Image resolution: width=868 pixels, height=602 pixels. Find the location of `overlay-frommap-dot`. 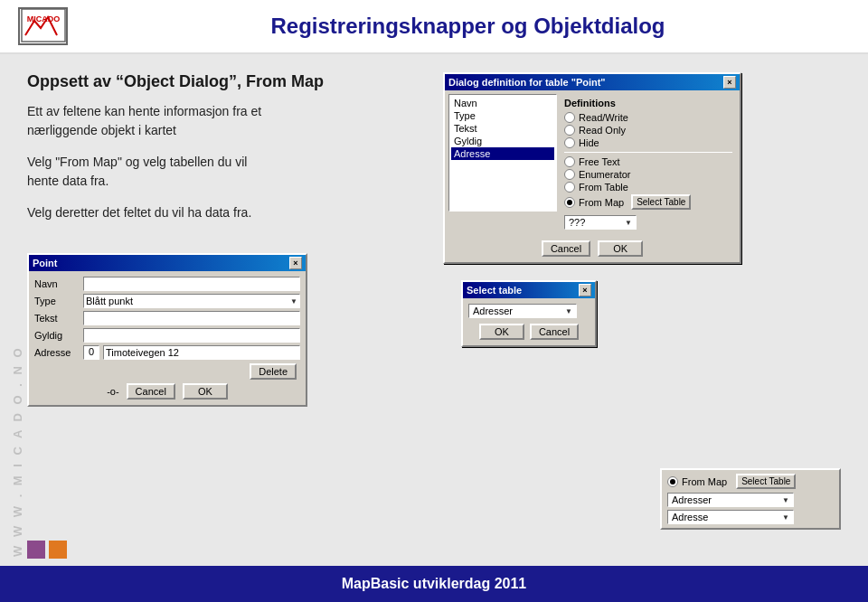

overlay-frommap-dot is located at coordinates (673, 482).